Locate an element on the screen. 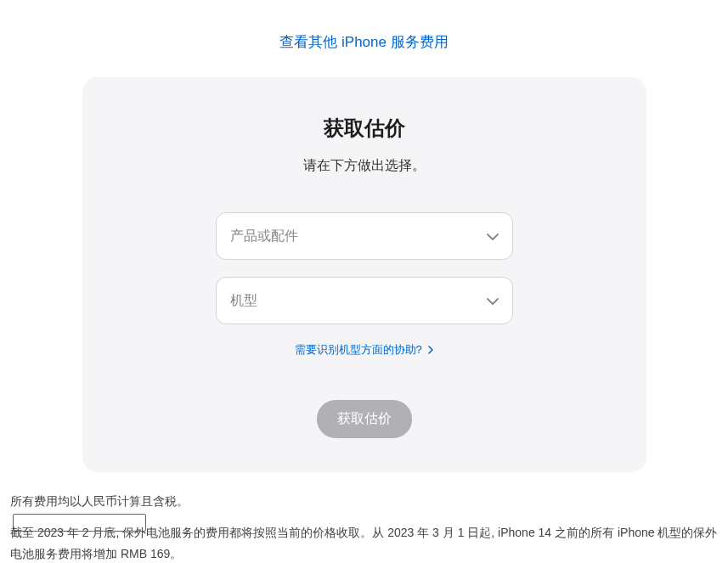 The image size is (728, 563). footer-line-1: 所有费用均以人民币计算且含税。 is located at coordinates (364, 501).